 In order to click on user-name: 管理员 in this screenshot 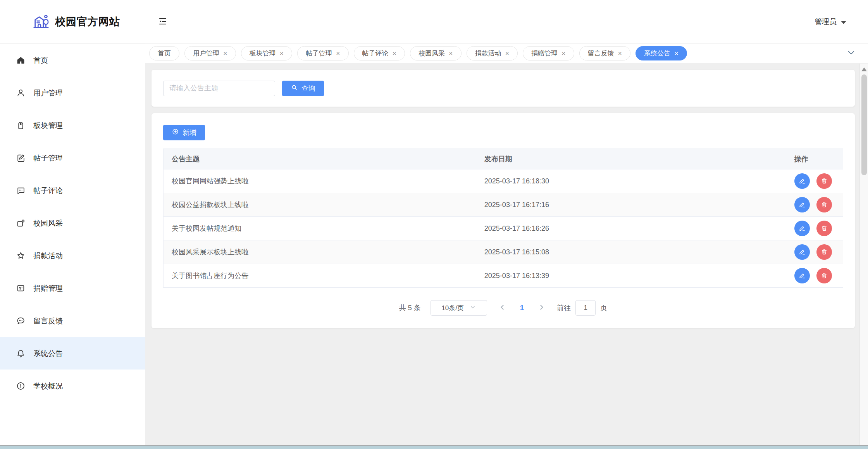, I will do `click(825, 22)`.